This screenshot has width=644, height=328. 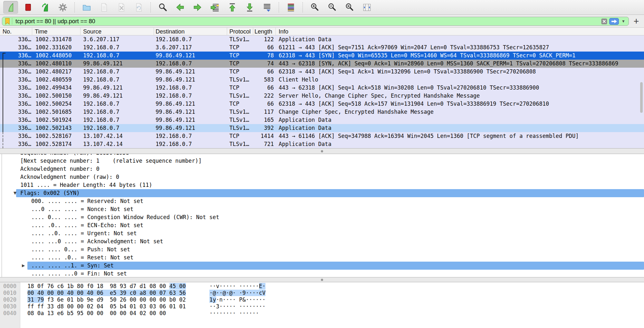 What do you see at coordinates (15, 193) in the screenshot?
I see `collapse-icon: ▼` at bounding box center [15, 193].